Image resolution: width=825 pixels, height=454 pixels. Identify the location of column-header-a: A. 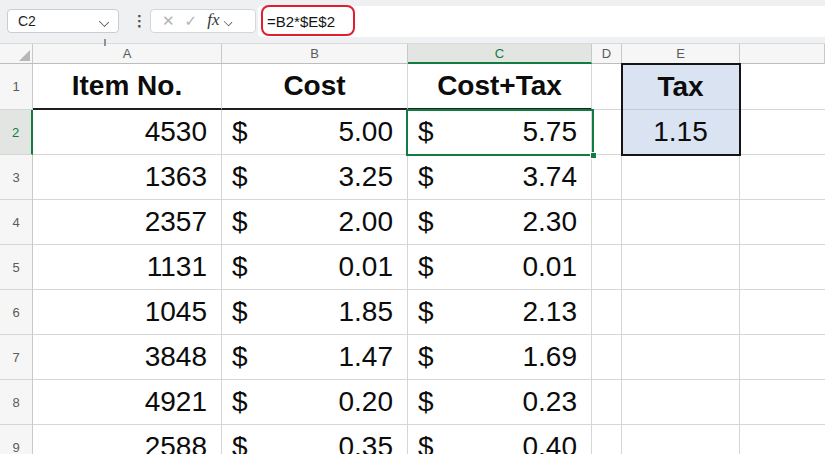
(128, 54).